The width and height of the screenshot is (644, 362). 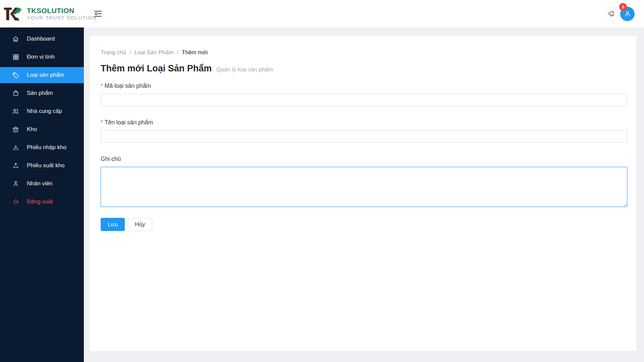 I want to click on home-icon, so click(x=15, y=39).